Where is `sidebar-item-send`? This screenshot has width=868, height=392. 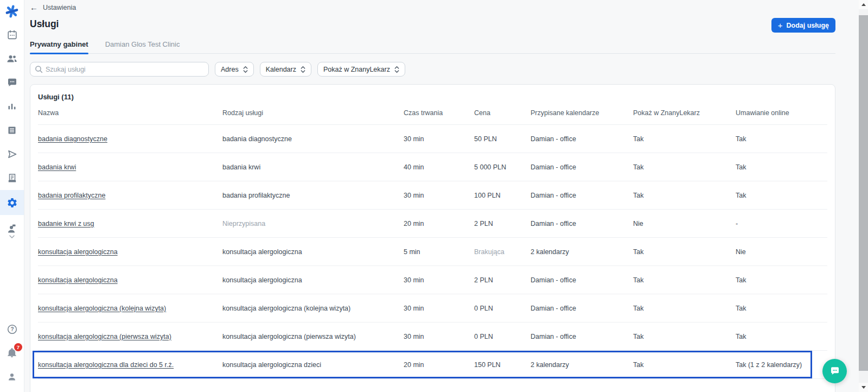 sidebar-item-send is located at coordinates (12, 154).